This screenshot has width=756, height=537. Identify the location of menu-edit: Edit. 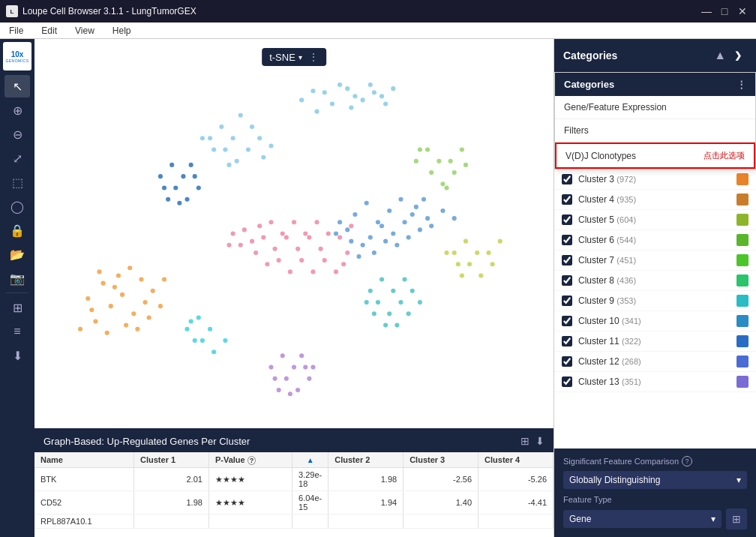
(50, 31).